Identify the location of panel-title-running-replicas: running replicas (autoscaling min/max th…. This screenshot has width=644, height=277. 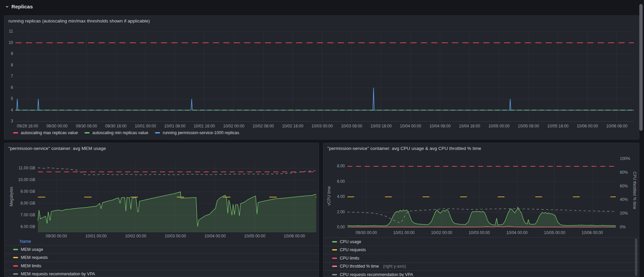
(79, 21).